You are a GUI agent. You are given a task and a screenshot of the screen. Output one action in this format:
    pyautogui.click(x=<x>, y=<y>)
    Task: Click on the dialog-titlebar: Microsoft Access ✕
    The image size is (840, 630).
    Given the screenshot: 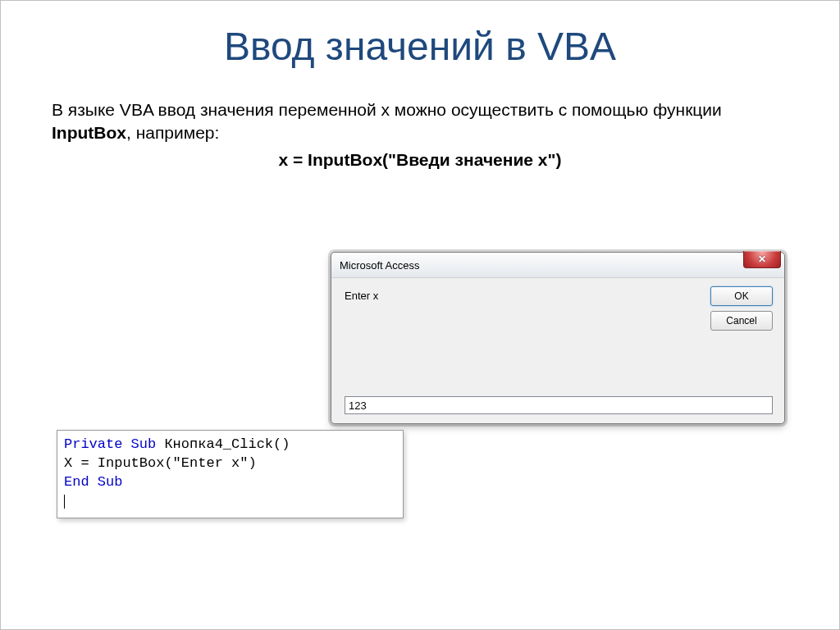 What is the action you would take?
    pyautogui.click(x=558, y=266)
    